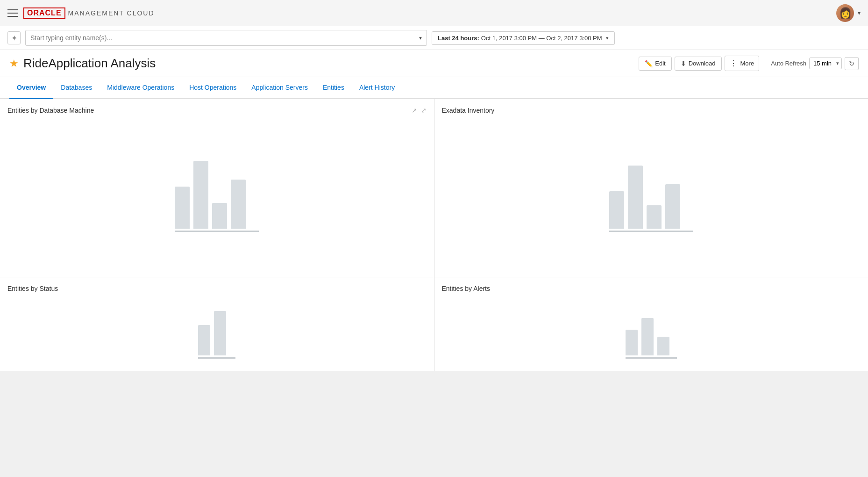 This screenshot has width=868, height=477. I want to click on time-dropdown-arrow: ▾, so click(607, 38).